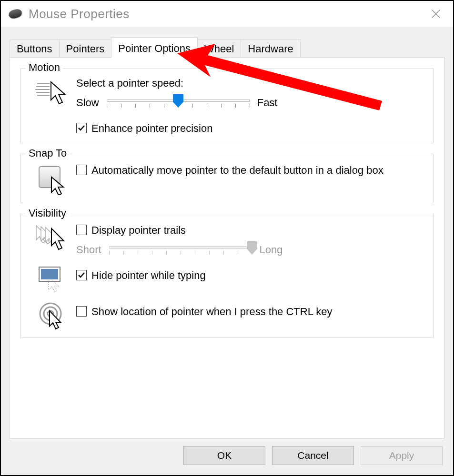 The width and height of the screenshot is (454, 476). What do you see at coordinates (86, 49) in the screenshot?
I see `tab-pointers: Pointers` at bounding box center [86, 49].